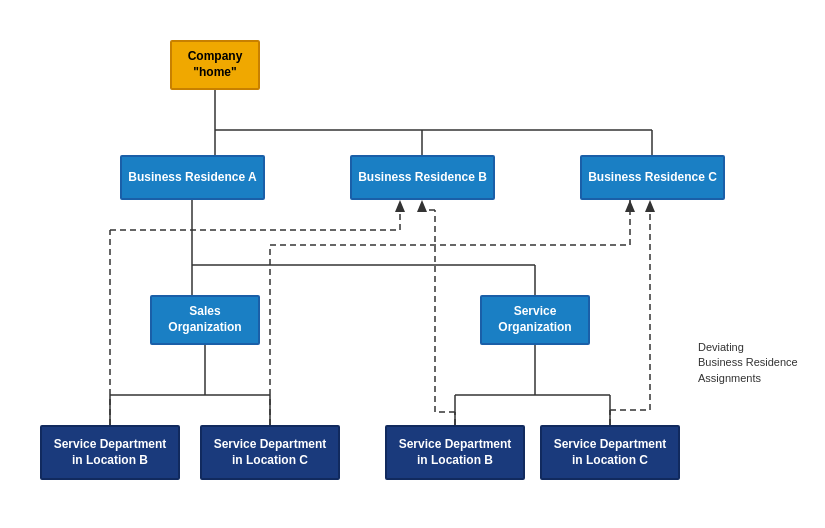 The height and width of the screenshot is (528, 825). I want to click on service-dept-location-b-1: Service Department in Location B, so click(110, 452).